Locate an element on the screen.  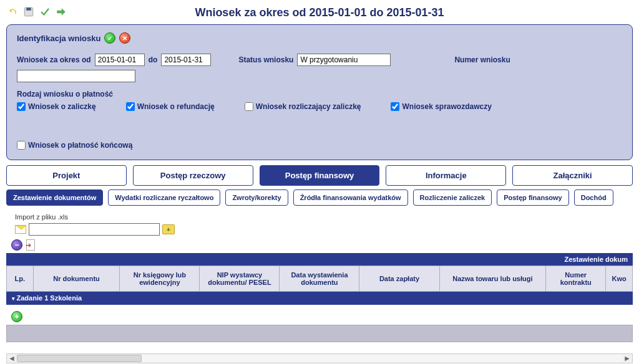
mail-icon is located at coordinates (21, 229).